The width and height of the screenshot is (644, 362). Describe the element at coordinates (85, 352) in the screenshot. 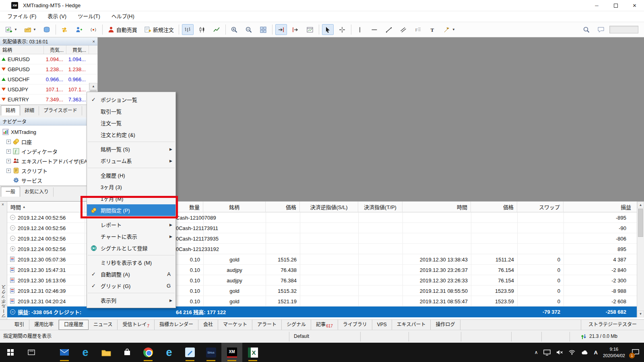

I see `taskbar-app-edge: e` at that location.